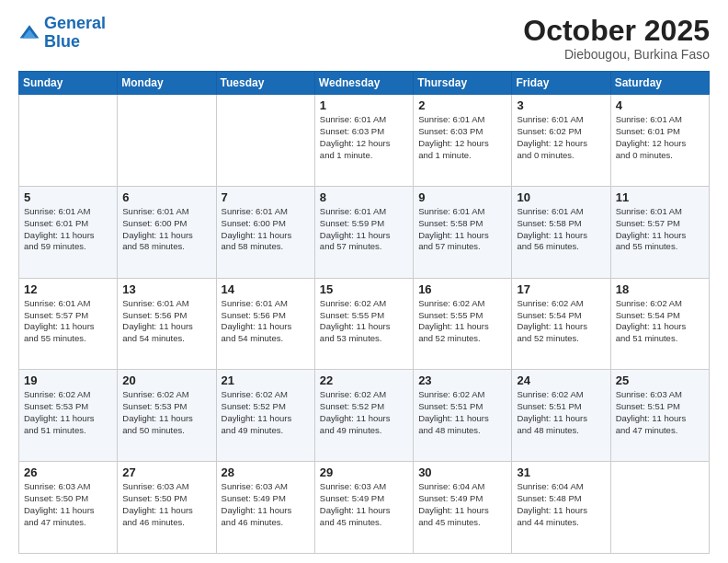 This screenshot has width=728, height=563. I want to click on calendar-cell: 5Sunrise: 6:01 AM Sunset: 6:01 PM Daylig…, so click(68, 232).